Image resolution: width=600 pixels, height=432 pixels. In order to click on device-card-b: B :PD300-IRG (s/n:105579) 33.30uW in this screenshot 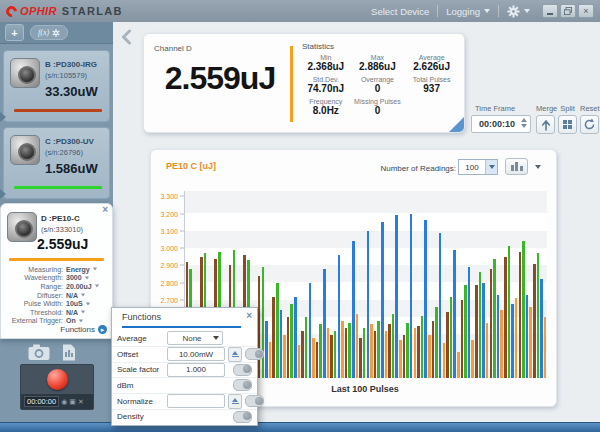, I will do `click(56, 86)`.